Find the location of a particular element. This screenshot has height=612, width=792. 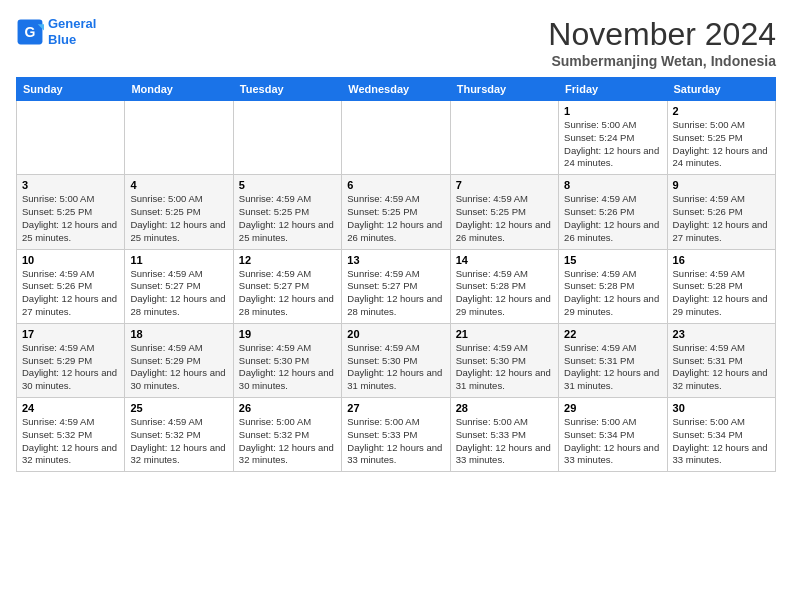

logo-icon: G is located at coordinates (30, 32).